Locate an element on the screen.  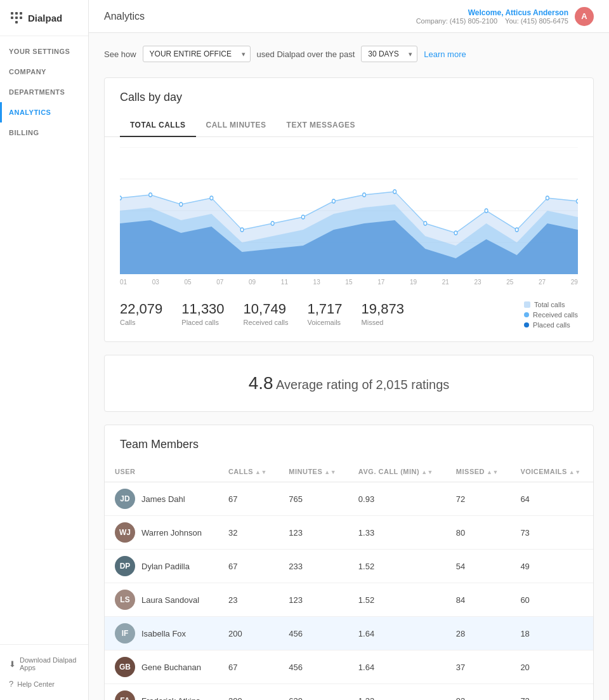
user-cell-2: DP Dylan Padilla is located at coordinates (161, 566).